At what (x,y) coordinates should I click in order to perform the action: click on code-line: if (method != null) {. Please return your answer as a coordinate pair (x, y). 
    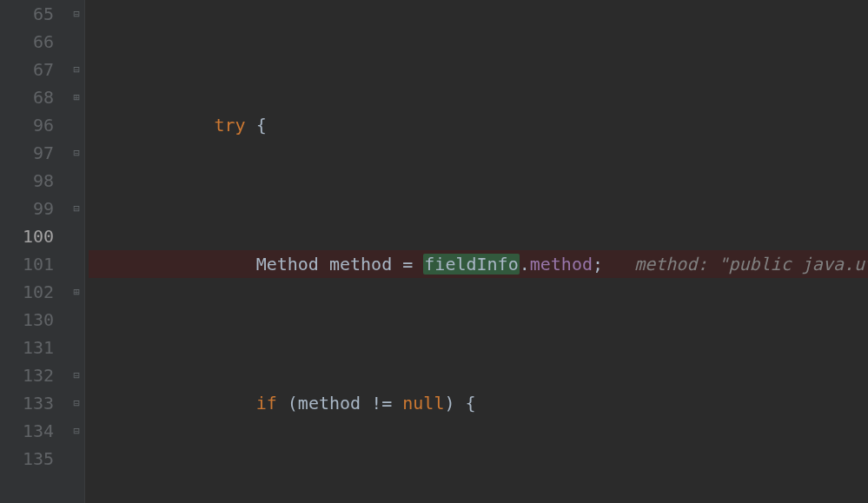
    Looking at the image, I should click on (478, 403).